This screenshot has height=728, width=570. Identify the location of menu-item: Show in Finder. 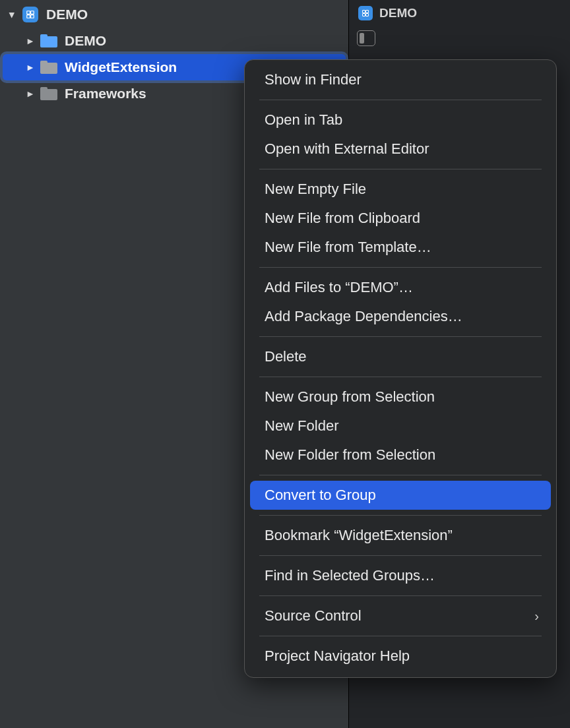
(400, 80).